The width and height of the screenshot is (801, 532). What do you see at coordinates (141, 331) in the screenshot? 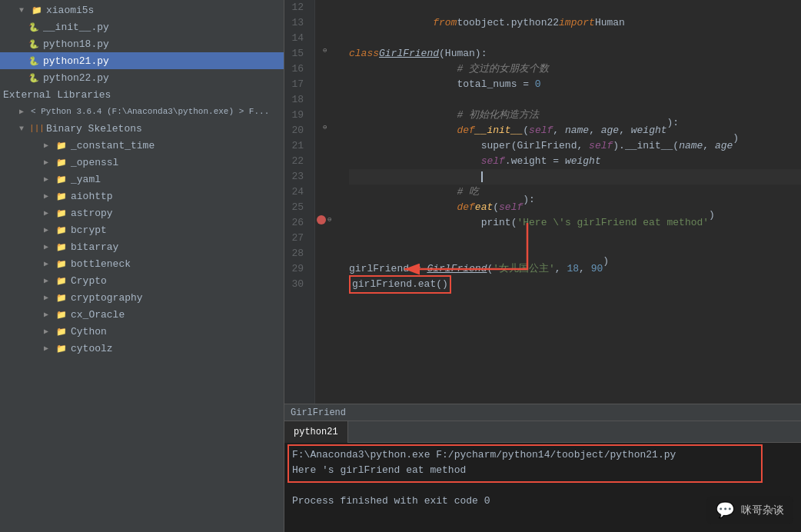
I see `sidebar-item-cython: ▶ 📁 Cython` at bounding box center [141, 331].